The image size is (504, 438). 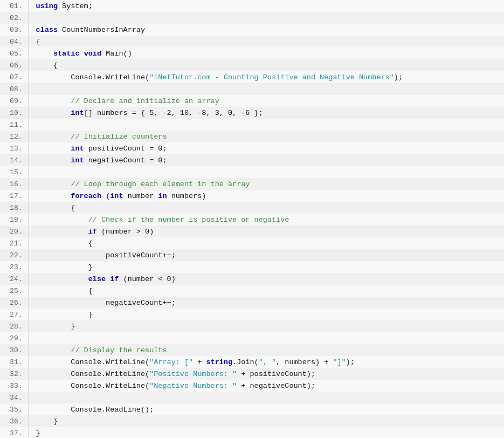 What do you see at coordinates (101, 30) in the screenshot?
I see `code-token: CountNumbersInArray` at bounding box center [101, 30].